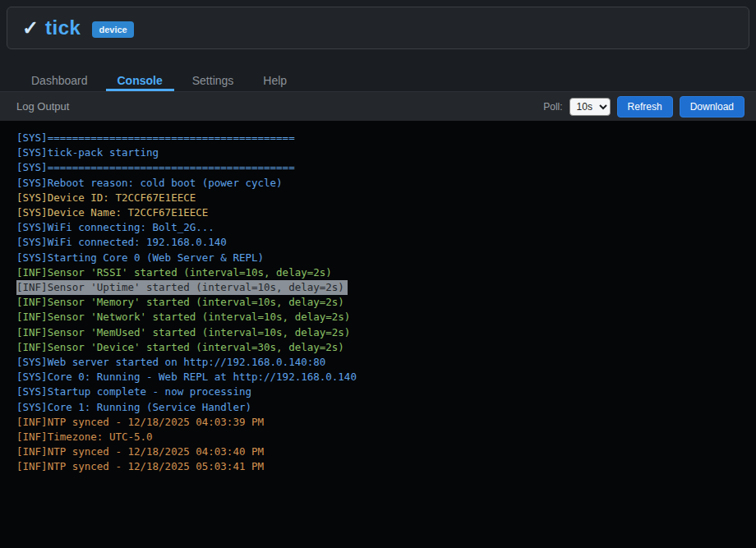  What do you see at coordinates (59, 79) in the screenshot?
I see `tab-dashboard: Dashboard` at bounding box center [59, 79].